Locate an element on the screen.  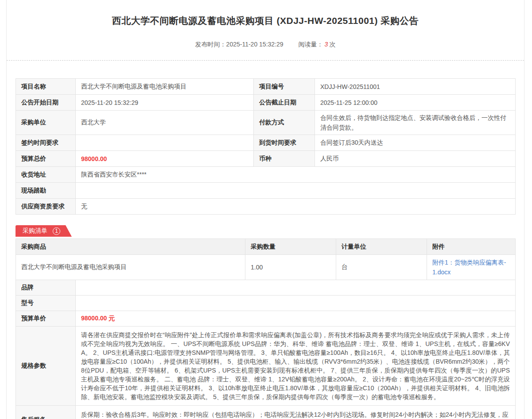
end-date-value: 2025-11-25 12:00:00 is located at coordinates (416, 103).